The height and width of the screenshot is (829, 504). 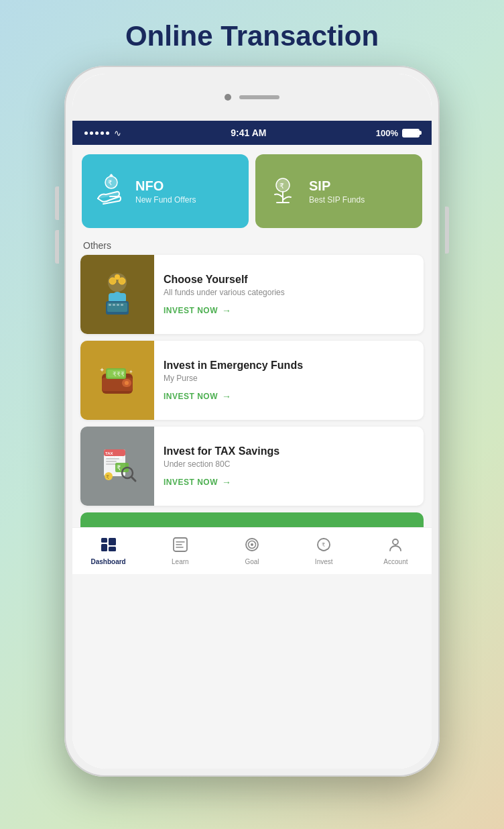 What do you see at coordinates (57, 203) in the screenshot?
I see `volume-up-button` at bounding box center [57, 203].